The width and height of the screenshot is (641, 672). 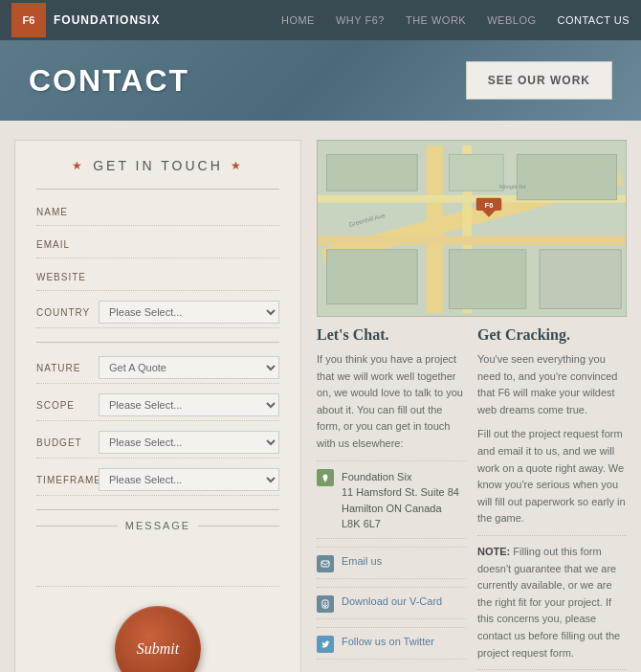 I want to click on email-icon, so click(x=325, y=564).